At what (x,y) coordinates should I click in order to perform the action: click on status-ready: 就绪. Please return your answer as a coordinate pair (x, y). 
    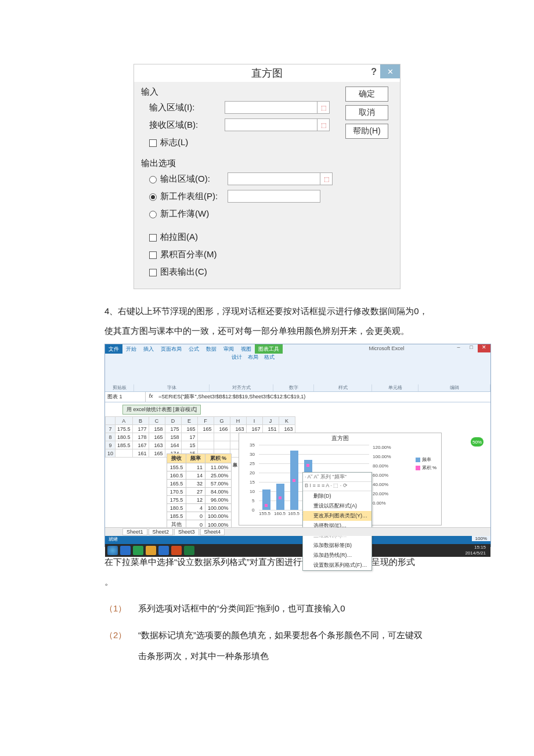
    Looking at the image, I should click on (111, 539).